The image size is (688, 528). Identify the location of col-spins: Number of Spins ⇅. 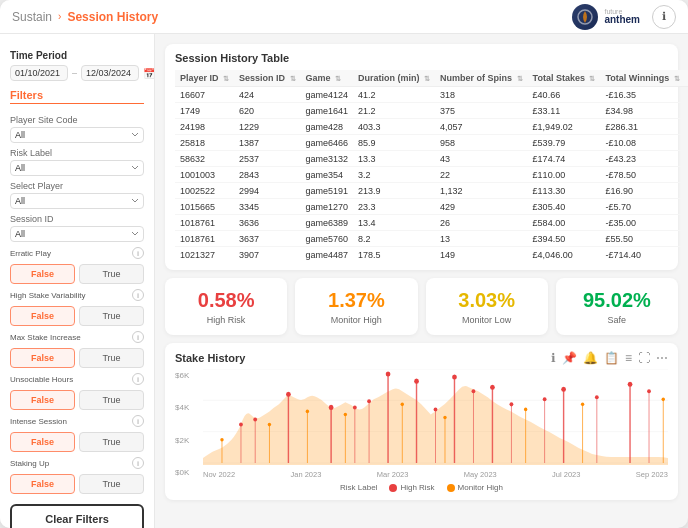
(482, 78).